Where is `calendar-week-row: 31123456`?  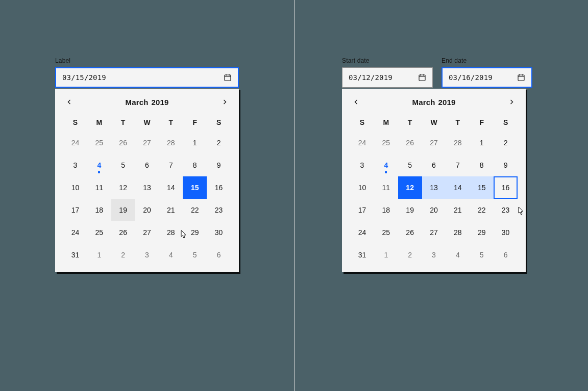 calendar-week-row: 31123456 is located at coordinates (147, 255).